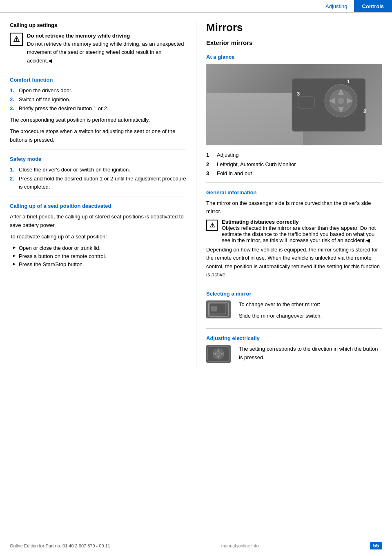 The height and width of the screenshot is (556, 392). I want to click on bullet-2: Press a button on the remote control., so click(100, 256).